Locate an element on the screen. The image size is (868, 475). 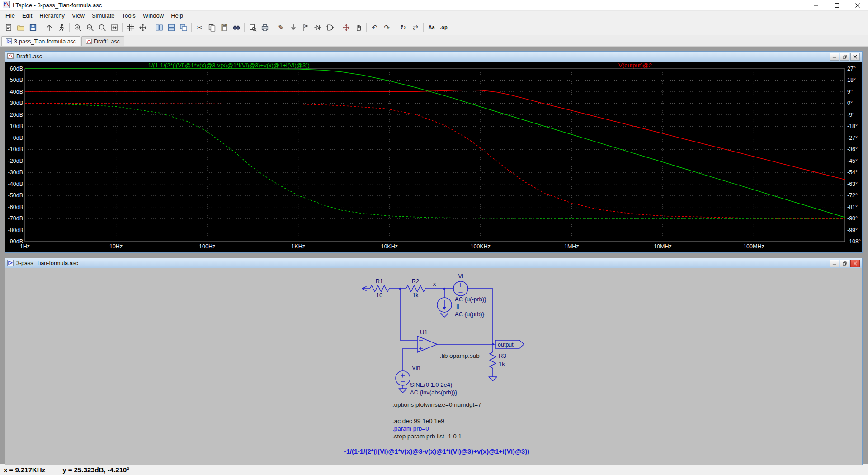
grid-icon is located at coordinates (130, 28).